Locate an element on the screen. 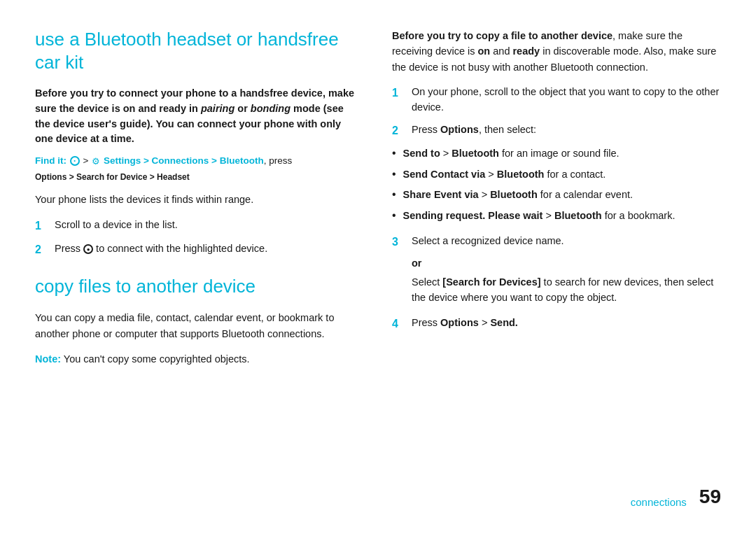 This screenshot has width=756, height=536. bullet4-content: Sending request. Please wait > Bluetooth… is located at coordinates (539, 216).